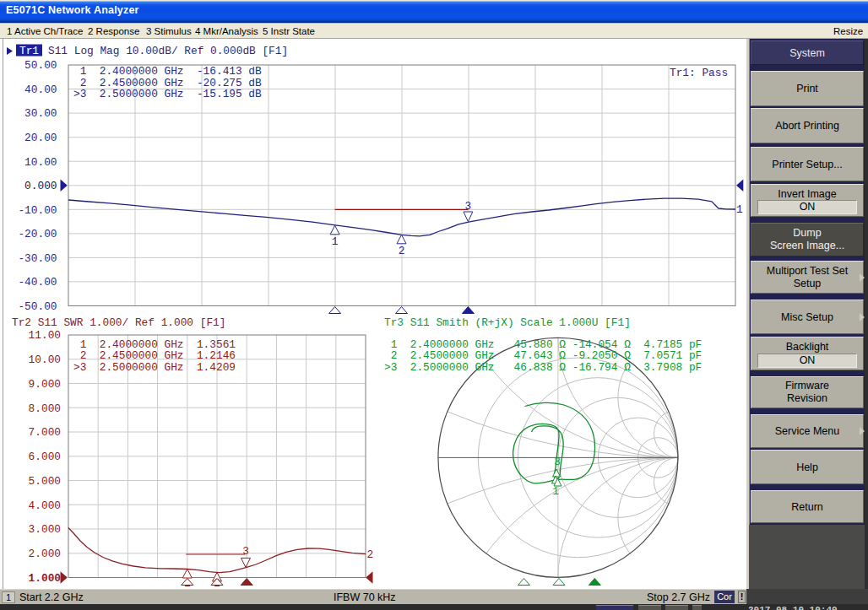 The width and height of the screenshot is (868, 610). I want to click on svg-text: 40.00, so click(41, 89).